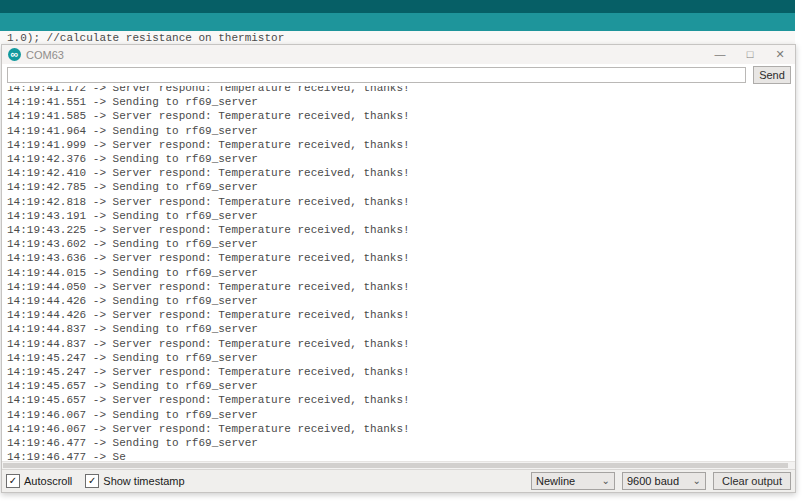 This screenshot has height=504, width=803. I want to click on console-line: 14:19:46.477 -> Sending to rf69_server, so click(401, 443).